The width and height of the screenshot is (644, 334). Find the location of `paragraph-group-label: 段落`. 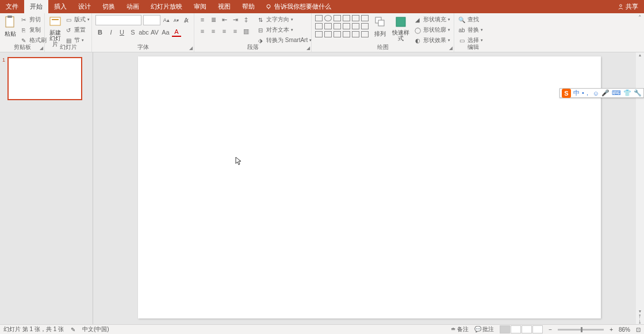

paragraph-group-label: 段落 is located at coordinates (253, 47).